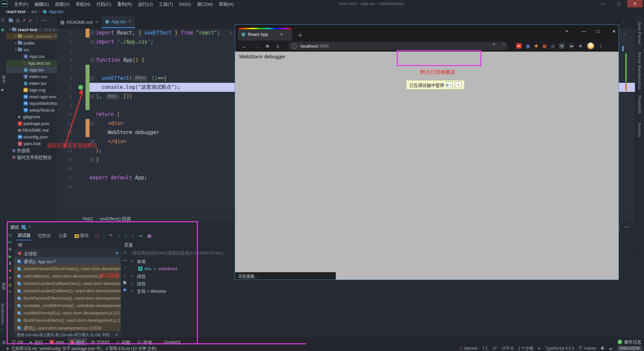  What do you see at coordinates (3, 314) in the screenshot?
I see `left-stripe-label: Bookmarks` at bounding box center [3, 314].